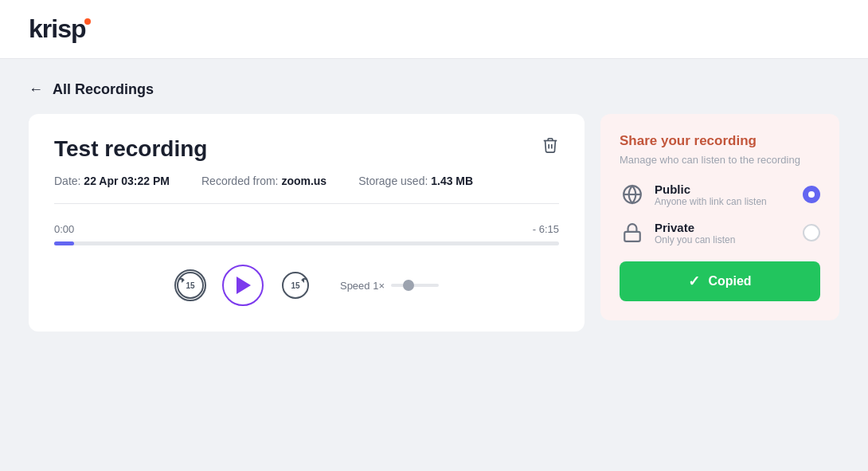 Image resolution: width=868 pixels, height=471 pixels. What do you see at coordinates (307, 181) in the screenshot?
I see `recording-meta: Date: 22 Apr 03:22 PM Recorded from: zoo…` at bounding box center [307, 181].